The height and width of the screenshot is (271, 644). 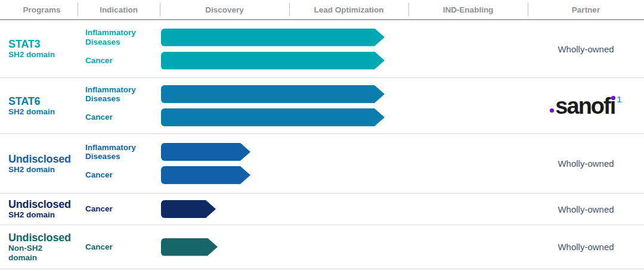 I want to click on column-header-label: Lead Optimization, so click(x=348, y=10).